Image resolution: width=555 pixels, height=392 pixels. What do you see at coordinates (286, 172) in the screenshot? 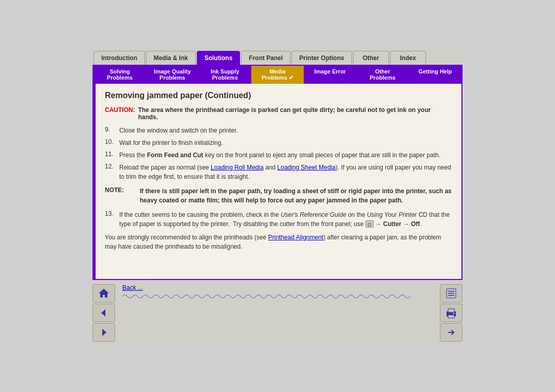
I see `step-12-text: Reload the paper as normal (see Loading …` at bounding box center [286, 172].